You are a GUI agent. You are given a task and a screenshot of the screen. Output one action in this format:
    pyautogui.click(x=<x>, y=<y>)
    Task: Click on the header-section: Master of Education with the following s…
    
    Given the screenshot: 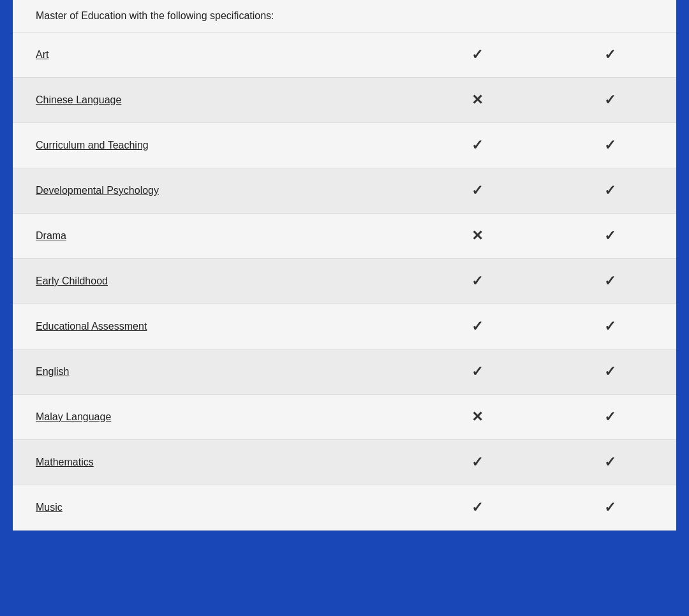 What is the action you would take?
    pyautogui.click(x=344, y=17)
    